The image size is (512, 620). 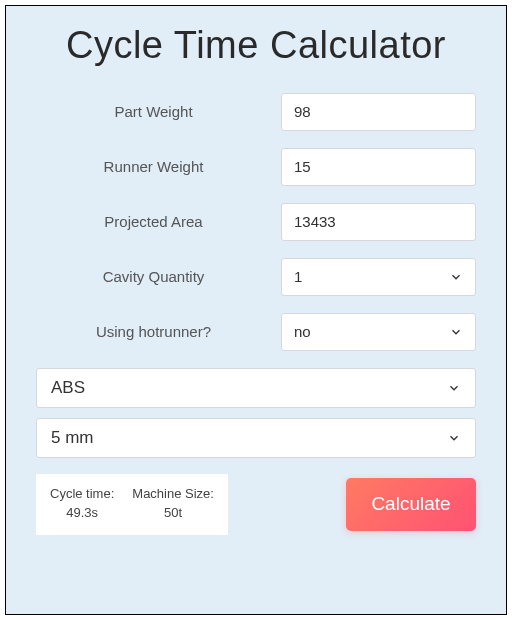 What do you see at coordinates (132, 504) in the screenshot?
I see `results-box: Cycle time: 49.3s Machine Size: 50t` at bounding box center [132, 504].